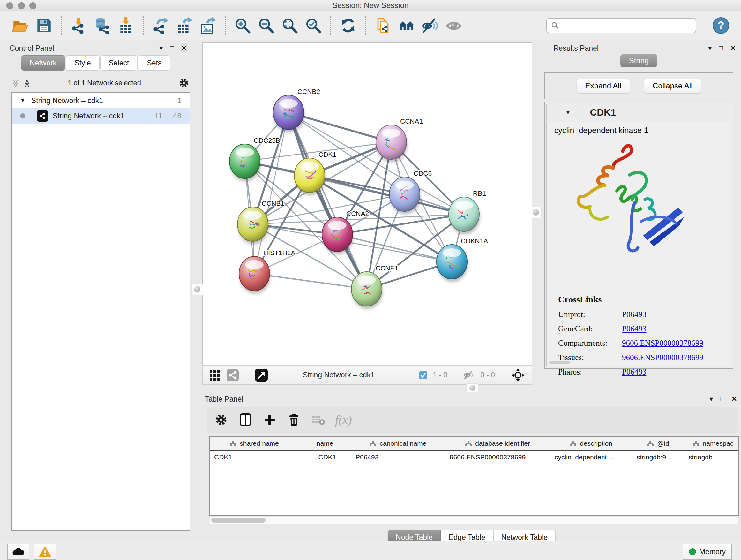 The height and width of the screenshot is (560, 741). Describe the element at coordinates (261, 375) in the screenshot. I see `birdseye-view-icon` at that location.